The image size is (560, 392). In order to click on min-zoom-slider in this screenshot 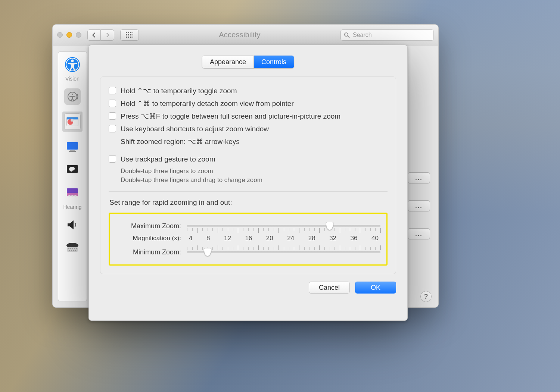, I will do `click(284, 252)`.